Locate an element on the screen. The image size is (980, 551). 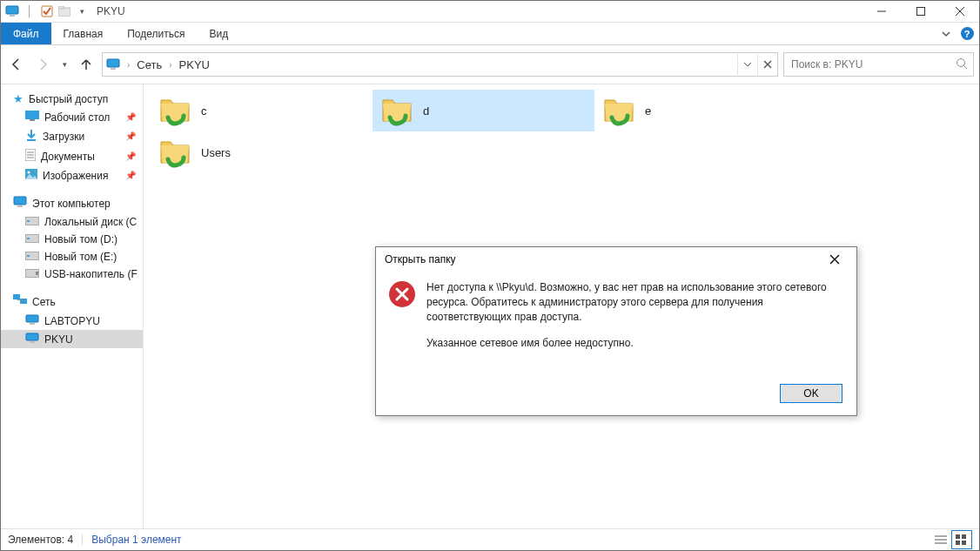
tab-home: Главная is located at coordinates (84, 33).